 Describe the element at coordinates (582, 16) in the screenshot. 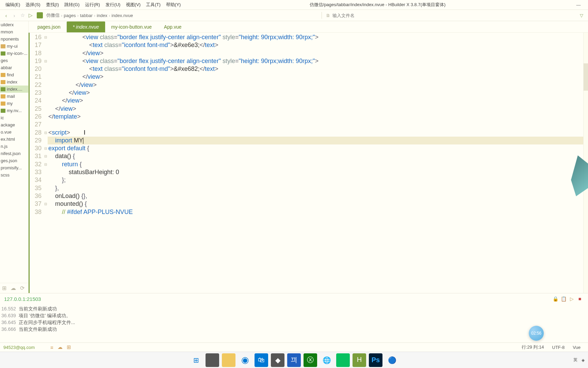

I see `filter-icon: ▽` at that location.